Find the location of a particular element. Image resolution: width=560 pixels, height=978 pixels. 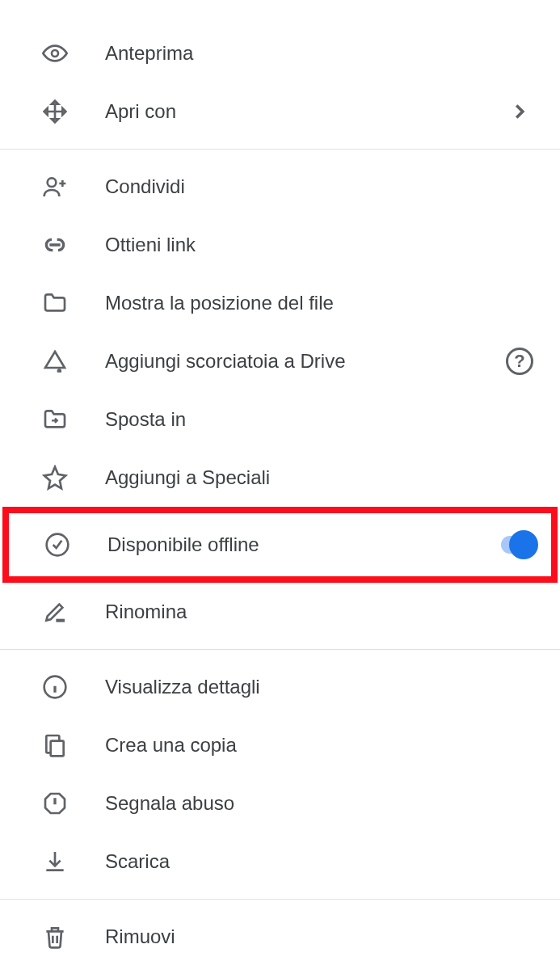

menu-item-share: Condividi is located at coordinates (280, 187).